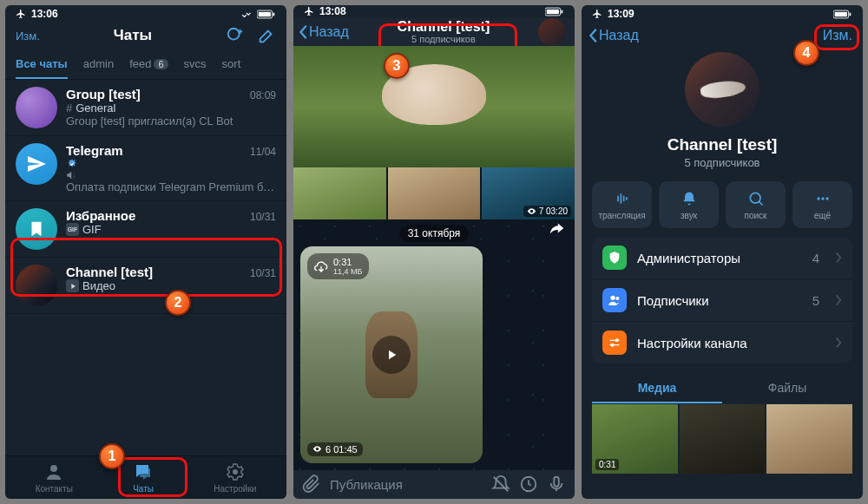 The image size is (868, 504). What do you see at coordinates (266, 36) in the screenshot?
I see `compose-icon` at bounding box center [266, 36].